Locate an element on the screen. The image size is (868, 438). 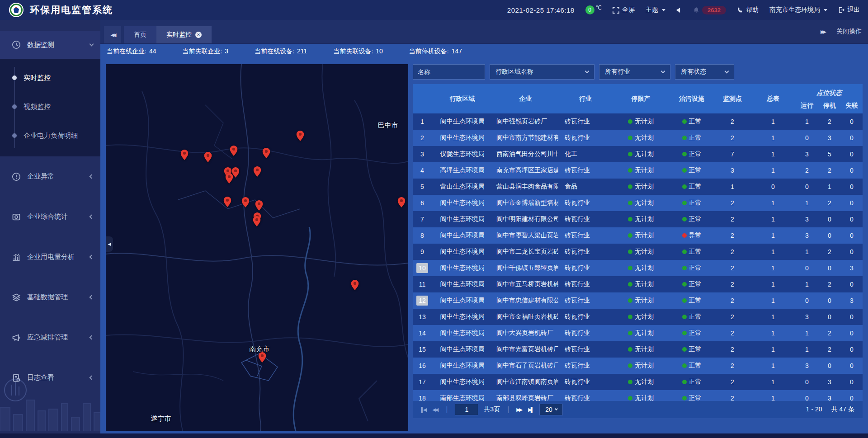
table-row: 17 阆中生态环境局 阆中市江南镇阆南页岩 砖瓦行业 无计划 正常 2 1 0 … is located at coordinates (637, 382).